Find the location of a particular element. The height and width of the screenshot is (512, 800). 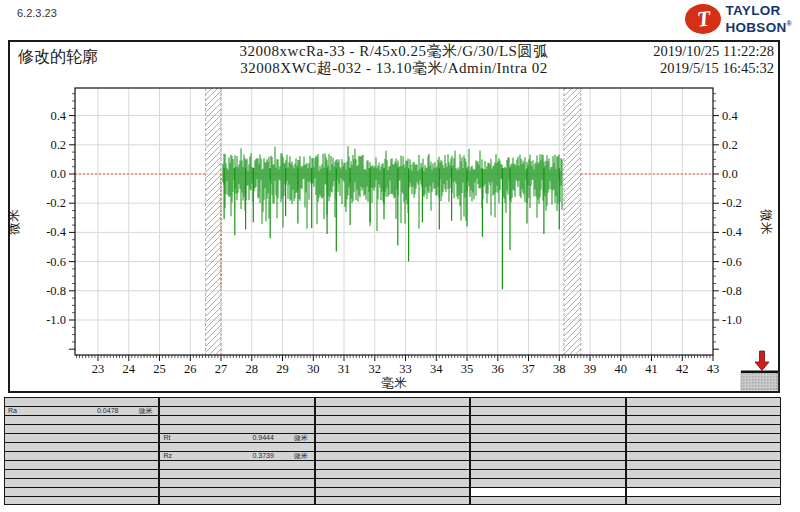

logo-text: TAYLOR HOBSON® is located at coordinates (758, 19).